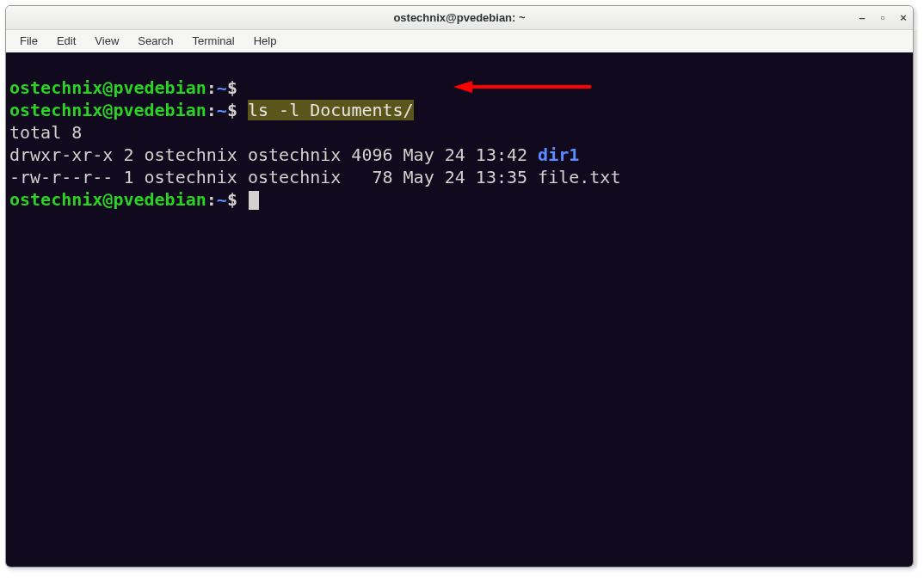  Describe the element at coordinates (66, 41) in the screenshot. I see `menu-edit: Edit` at that location.